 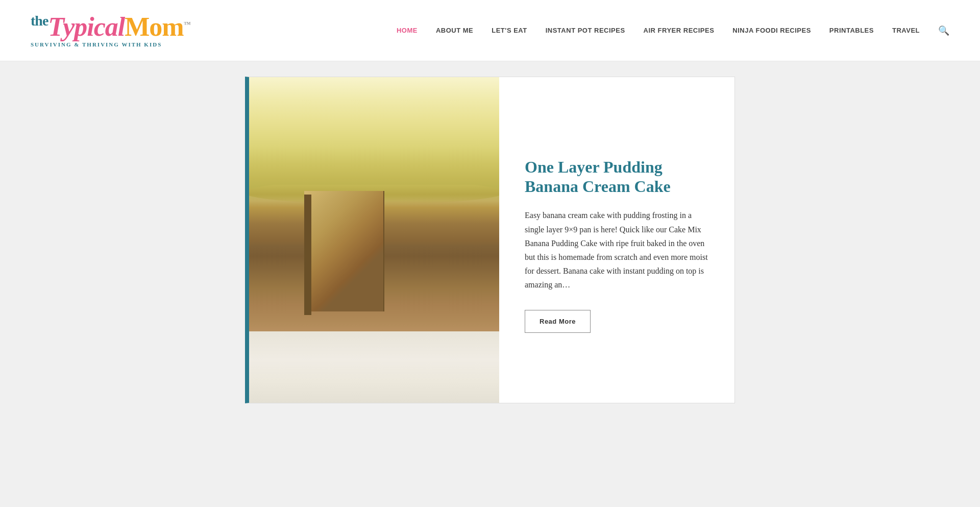 What do you see at coordinates (673, 31) in the screenshot?
I see `main-nav: HOME ABOUT ME LET'S EAT INSTANT POT RECI…` at bounding box center [673, 31].